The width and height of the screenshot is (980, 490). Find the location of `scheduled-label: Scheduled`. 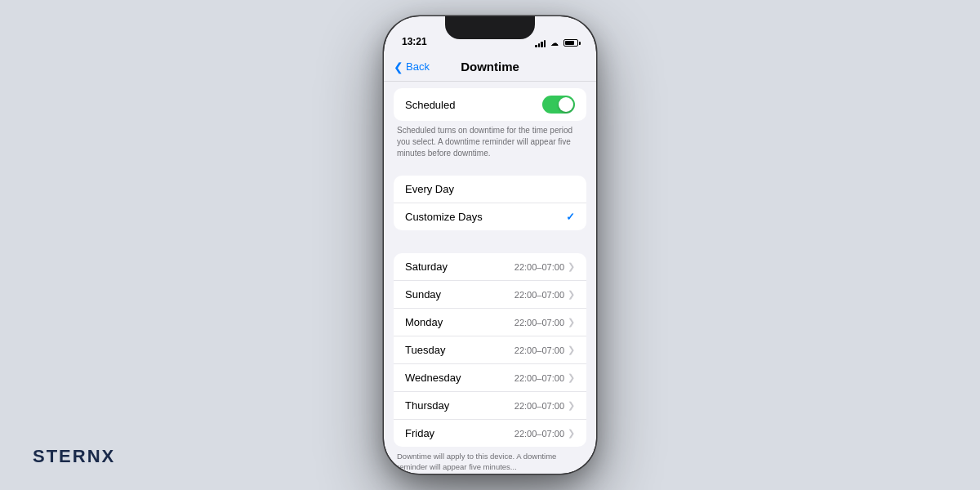

scheduled-label: Scheduled is located at coordinates (430, 105).